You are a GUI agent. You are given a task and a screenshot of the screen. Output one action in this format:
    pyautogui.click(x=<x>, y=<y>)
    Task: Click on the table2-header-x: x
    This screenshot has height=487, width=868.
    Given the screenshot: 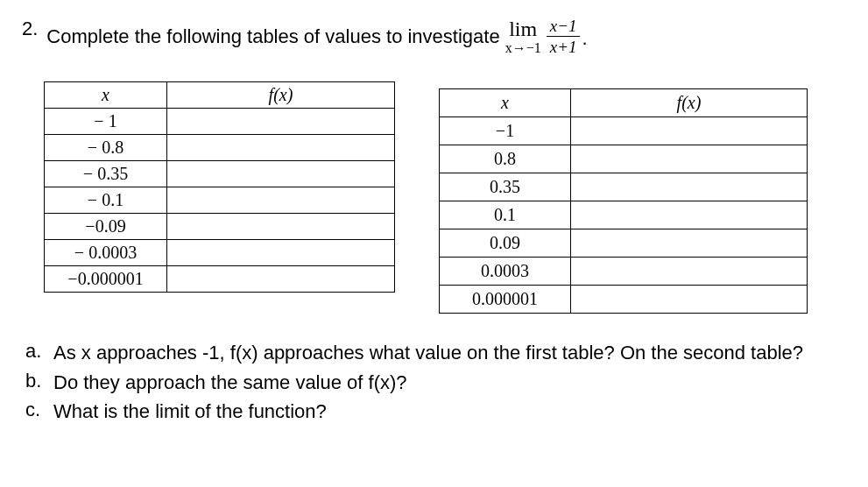 What is the action you would take?
    pyautogui.click(x=505, y=103)
    